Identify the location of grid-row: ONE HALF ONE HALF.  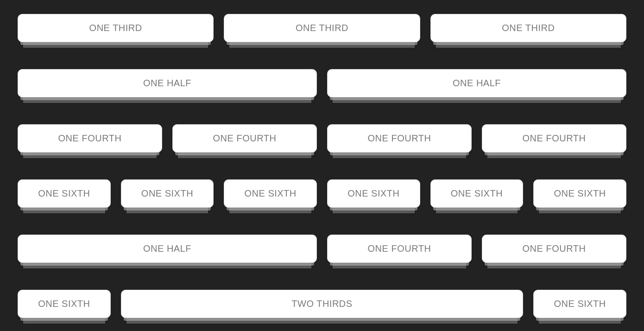
(322, 83).